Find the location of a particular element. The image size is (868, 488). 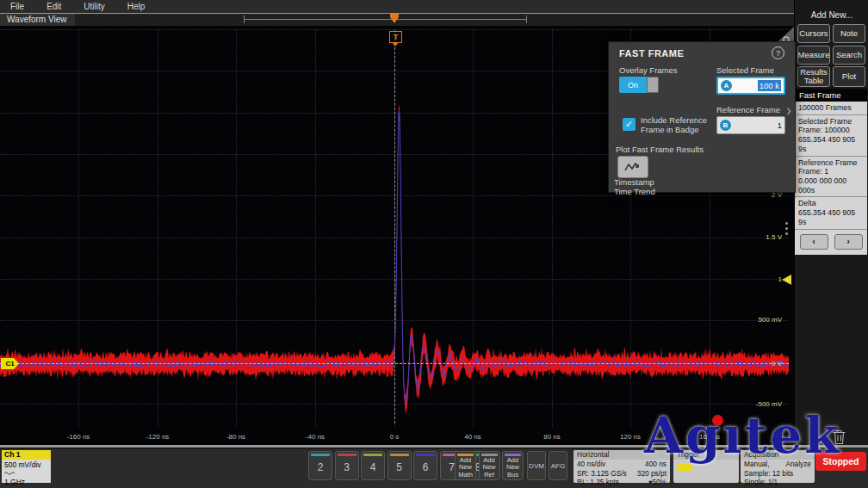

menu-file: File is located at coordinates (17, 7).